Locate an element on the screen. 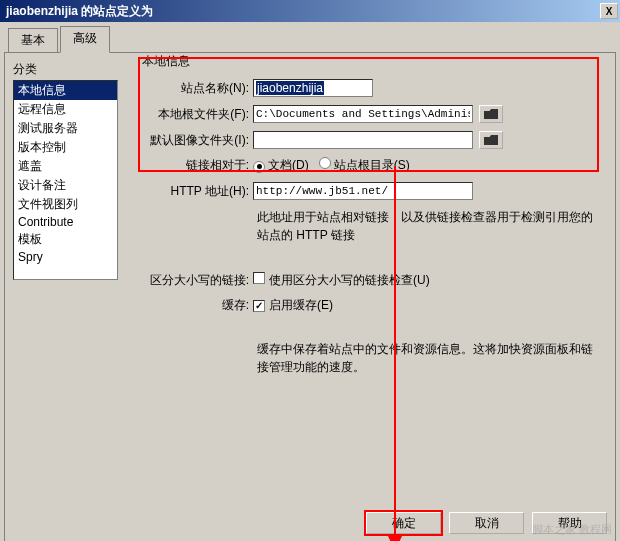 This screenshot has width=620, height=541. site-name-field: jiaobenzhijia is located at coordinates (313, 88).